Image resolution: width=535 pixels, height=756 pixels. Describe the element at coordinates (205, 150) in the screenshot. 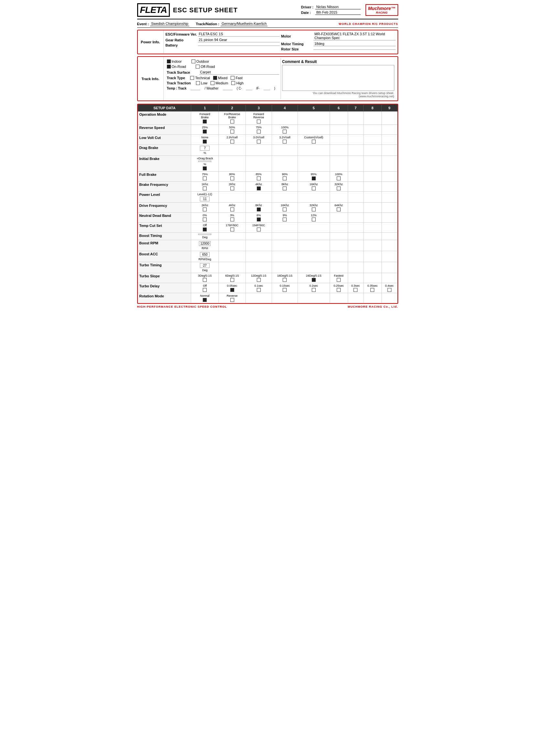

I see `cell-option-3-0: 7%` at that location.